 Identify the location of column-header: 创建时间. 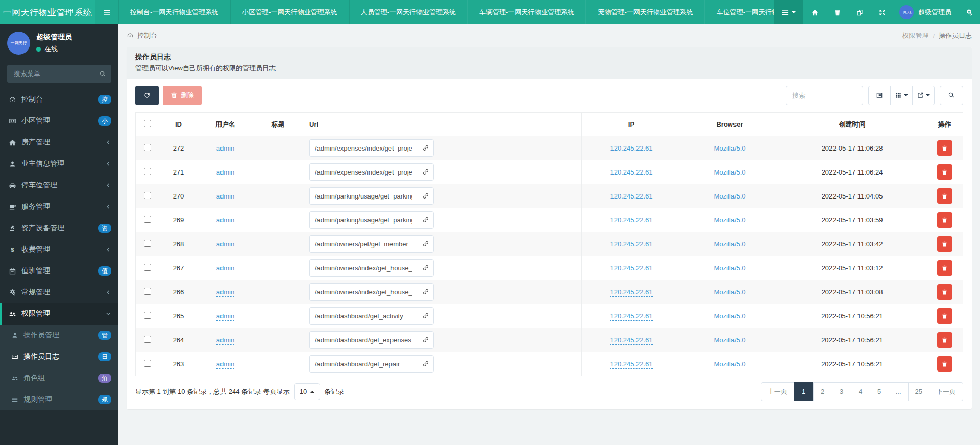
(852, 125).